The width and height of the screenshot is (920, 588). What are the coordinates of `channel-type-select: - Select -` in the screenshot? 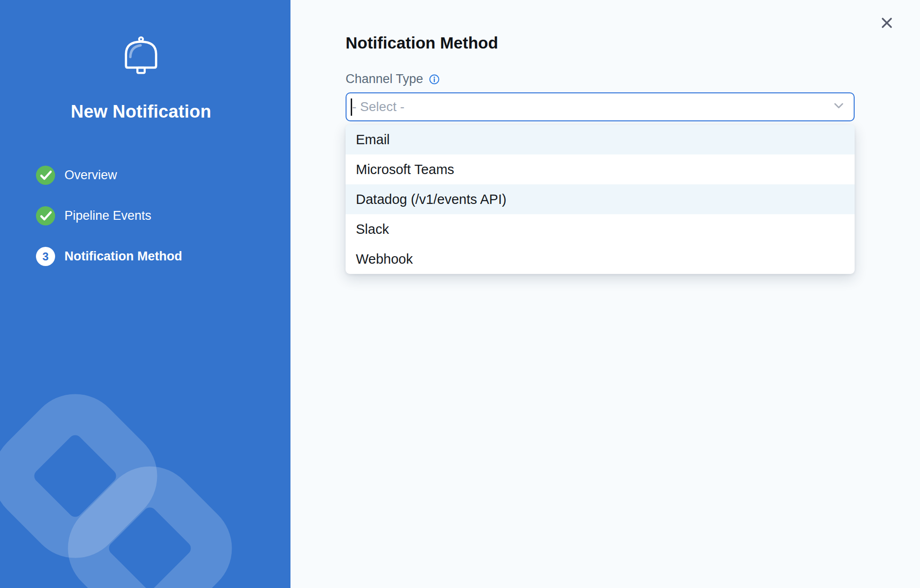 It's located at (600, 107).